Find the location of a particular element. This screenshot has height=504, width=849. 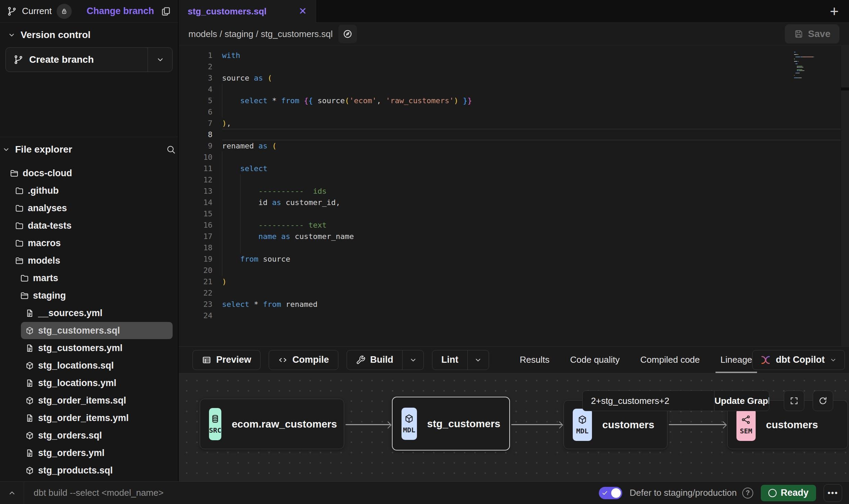

file-explorer-header: File explorer is located at coordinates (89, 149).